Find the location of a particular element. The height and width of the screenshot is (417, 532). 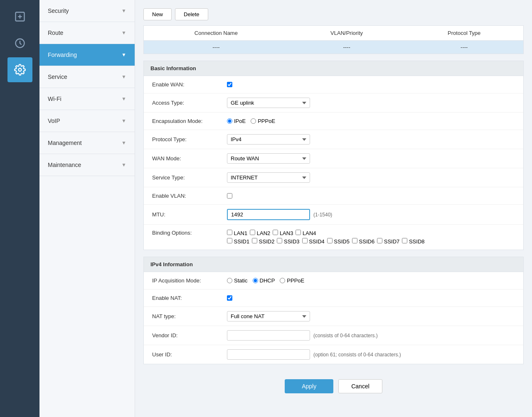

ipv4-info-header: IPv4 Information is located at coordinates (333, 264).